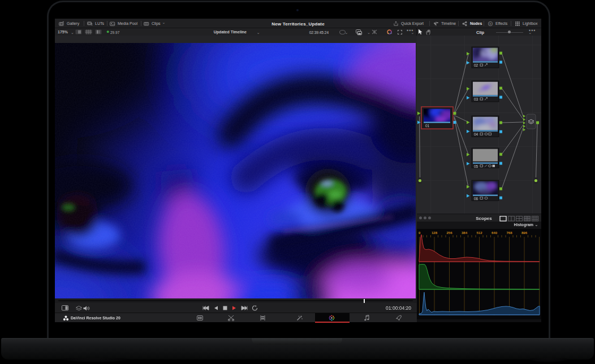 This screenshot has width=595, height=364. Describe the element at coordinates (476, 166) in the screenshot. I see `svg-text: 05` at that location.